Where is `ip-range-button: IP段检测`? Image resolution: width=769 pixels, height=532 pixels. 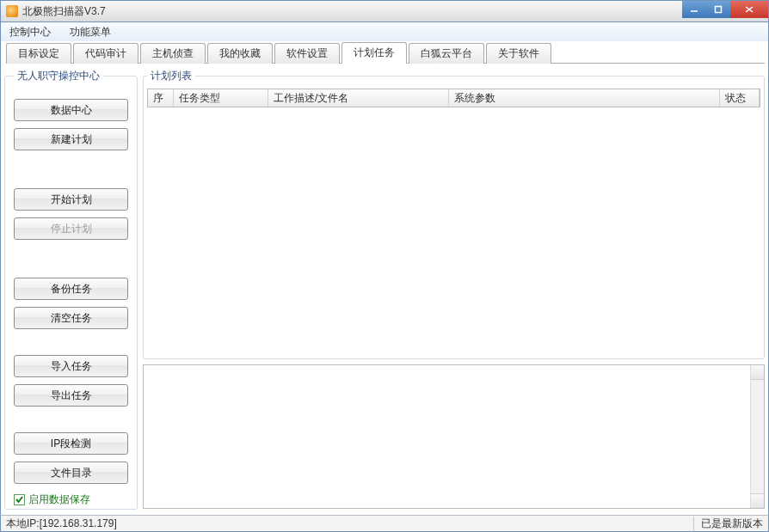 ip-range-button: IP段检测 is located at coordinates (71, 443).